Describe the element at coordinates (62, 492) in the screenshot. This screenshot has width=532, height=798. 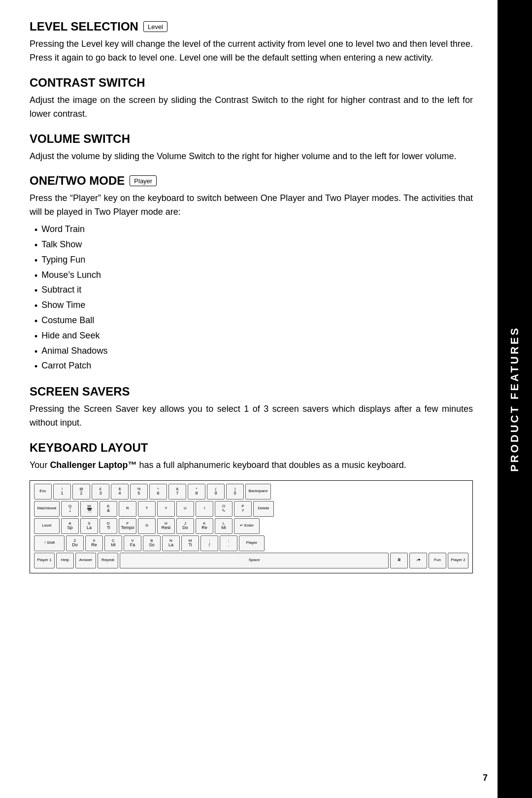
I see `key-1: !1` at that location.